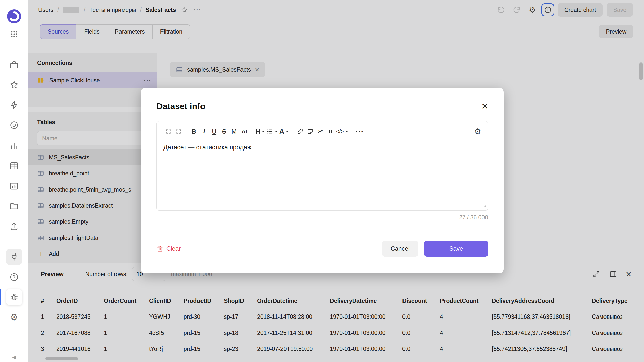 This screenshot has height=362, width=644. What do you see at coordinates (160, 249) in the screenshot?
I see `trash-icon` at bounding box center [160, 249].